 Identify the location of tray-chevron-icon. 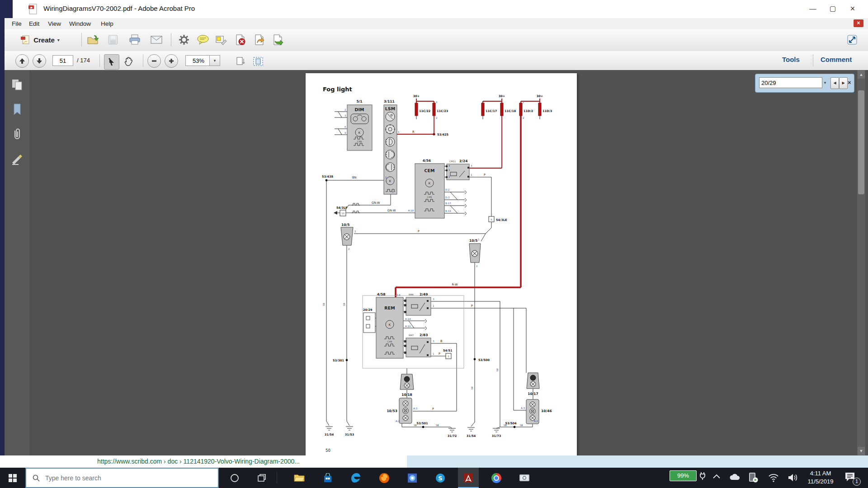
(717, 477).